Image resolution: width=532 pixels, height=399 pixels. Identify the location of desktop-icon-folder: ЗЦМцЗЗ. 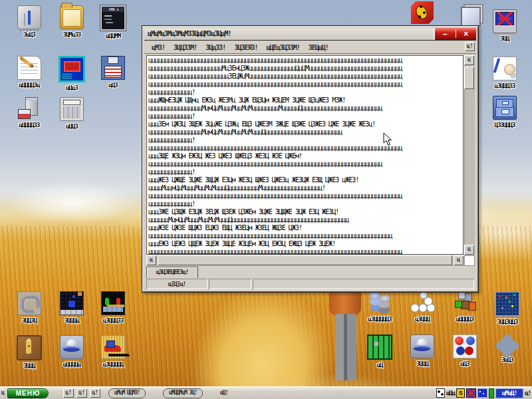
(72, 21).